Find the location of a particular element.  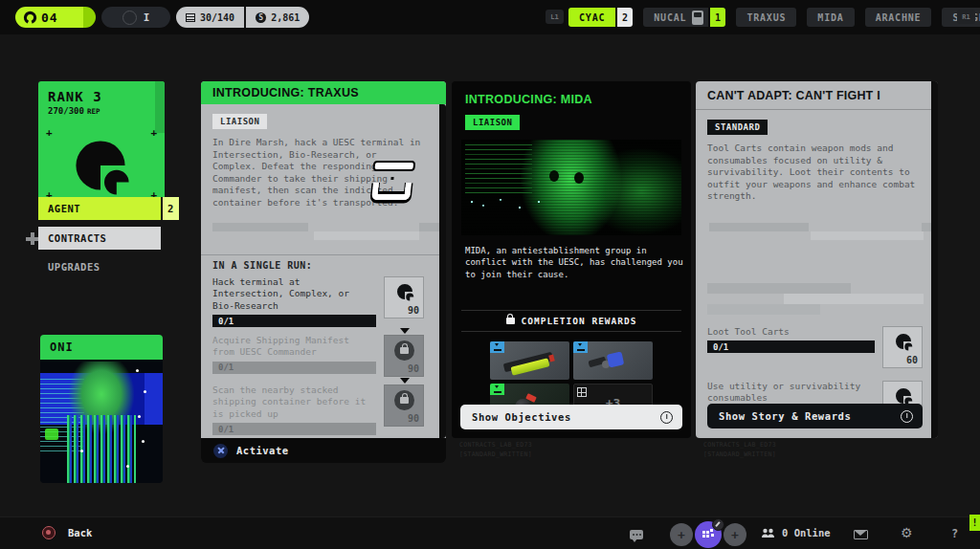

contract-title: INTRODUCING: TRAXUS is located at coordinates (323, 93).